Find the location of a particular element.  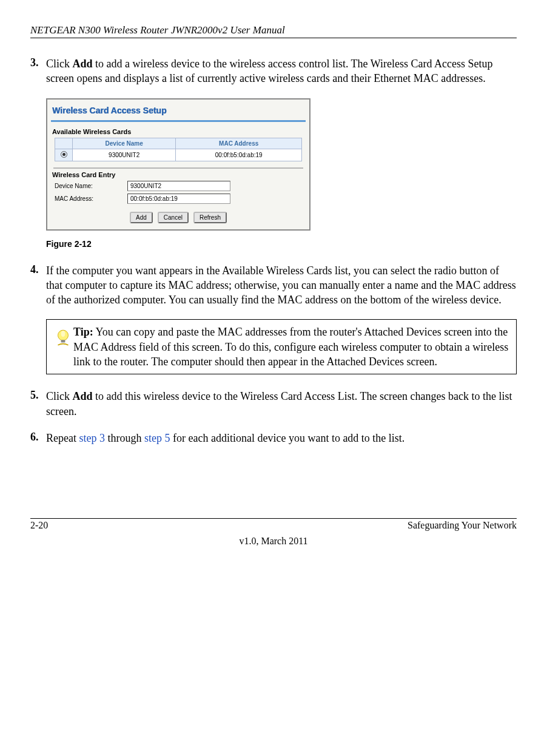

step-6-post: for each additional device you want to a… is located at coordinates (287, 438).